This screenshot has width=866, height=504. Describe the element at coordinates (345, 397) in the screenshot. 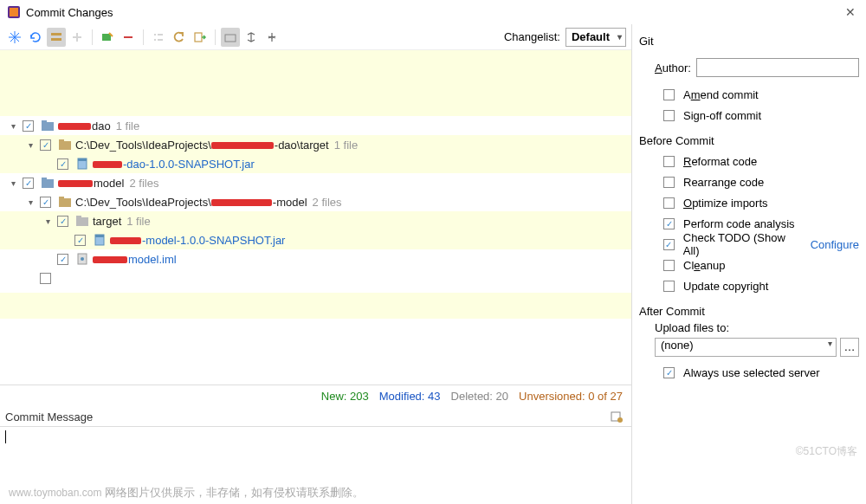

I see `stat-new: New: 203` at that location.